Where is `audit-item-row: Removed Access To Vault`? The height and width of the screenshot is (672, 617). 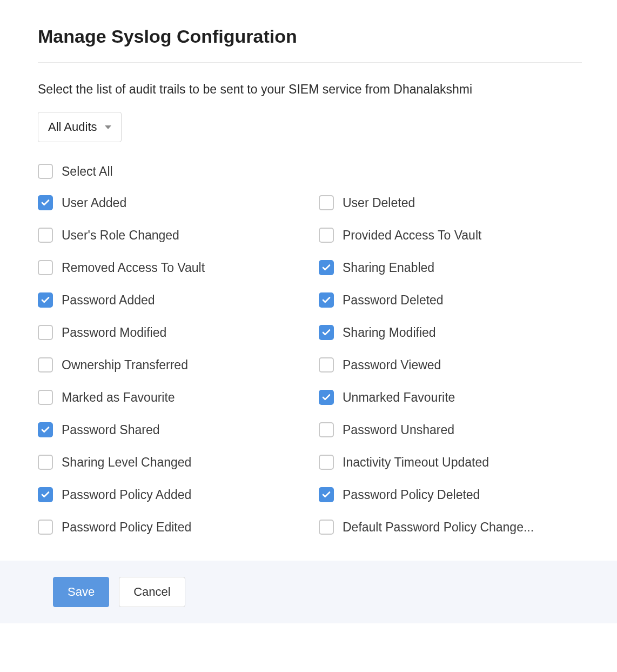 audit-item-row: Removed Access To Vault is located at coordinates (178, 268).